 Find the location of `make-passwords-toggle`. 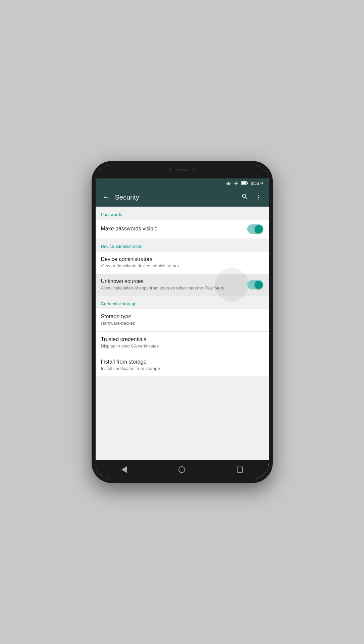

make-passwords-toggle is located at coordinates (255, 229).